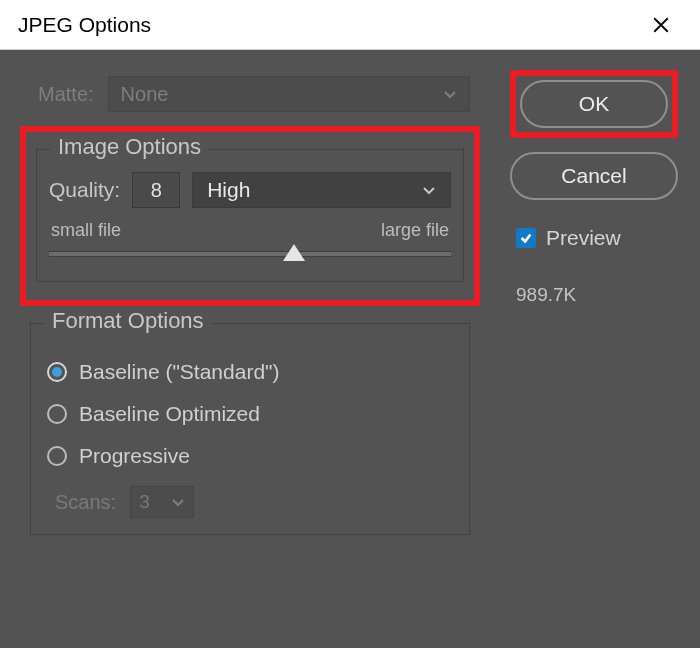  I want to click on quality-label: Quality:, so click(84, 190).